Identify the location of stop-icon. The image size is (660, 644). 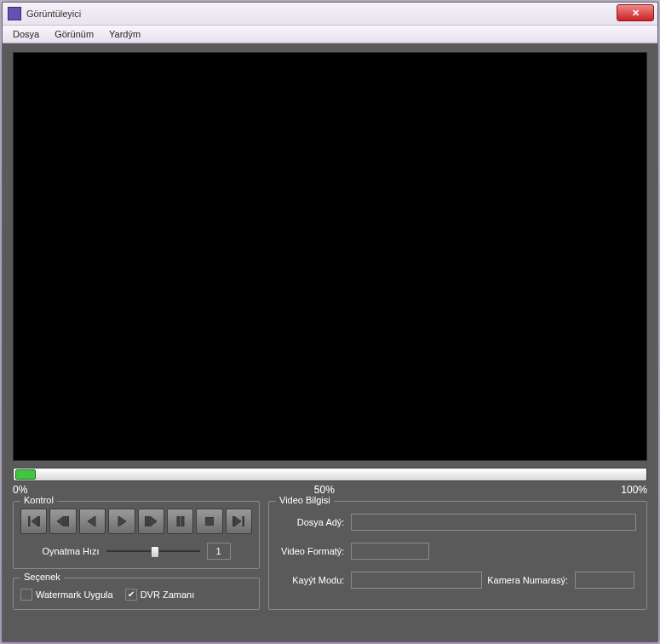
(209, 521).